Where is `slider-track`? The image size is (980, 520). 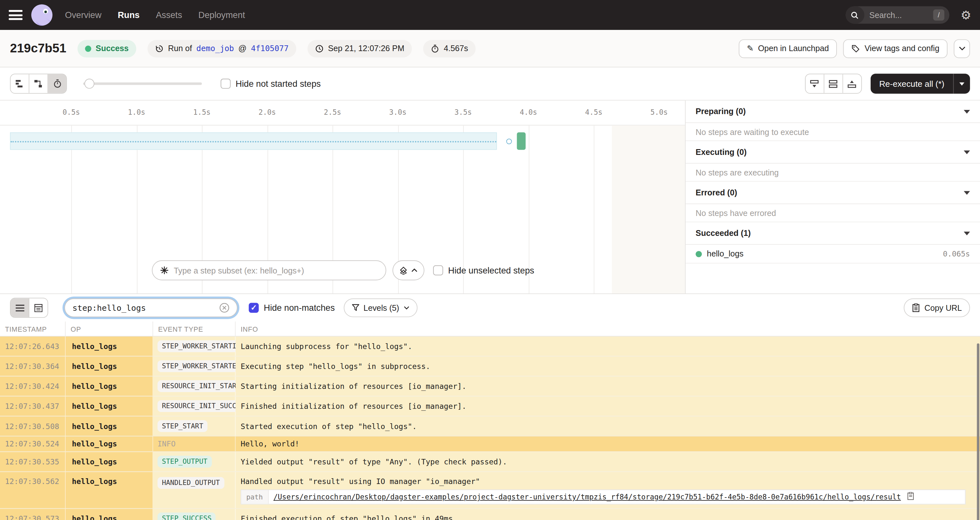 slider-track is located at coordinates (142, 84).